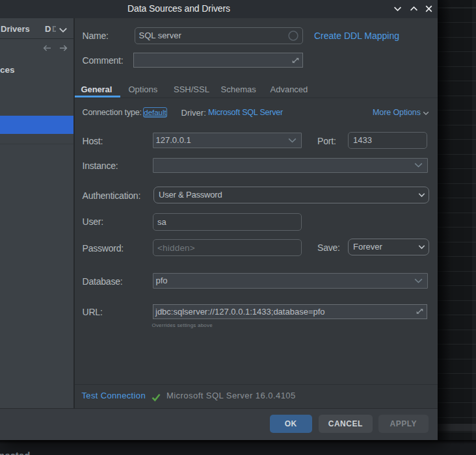 This screenshot has width=476, height=455. Describe the element at coordinates (93, 222) in the screenshot. I see `user-label: User:` at that location.